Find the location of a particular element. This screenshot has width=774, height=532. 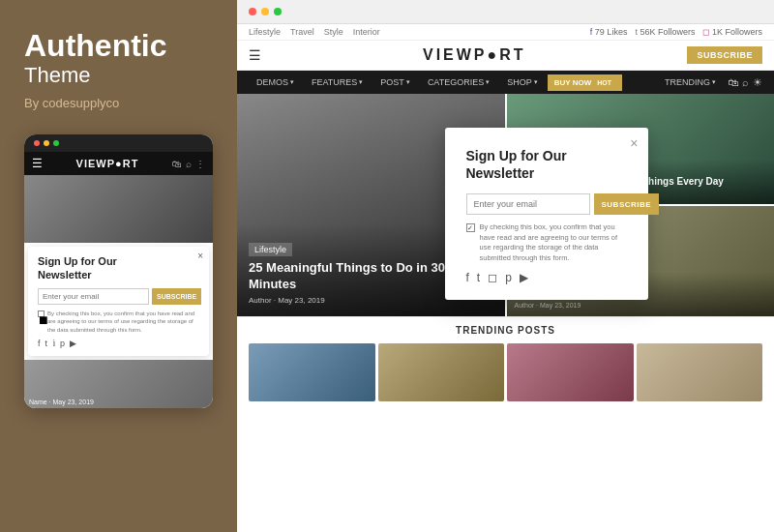

instagram-count: ◻ 1K Followers is located at coordinates (732, 32).